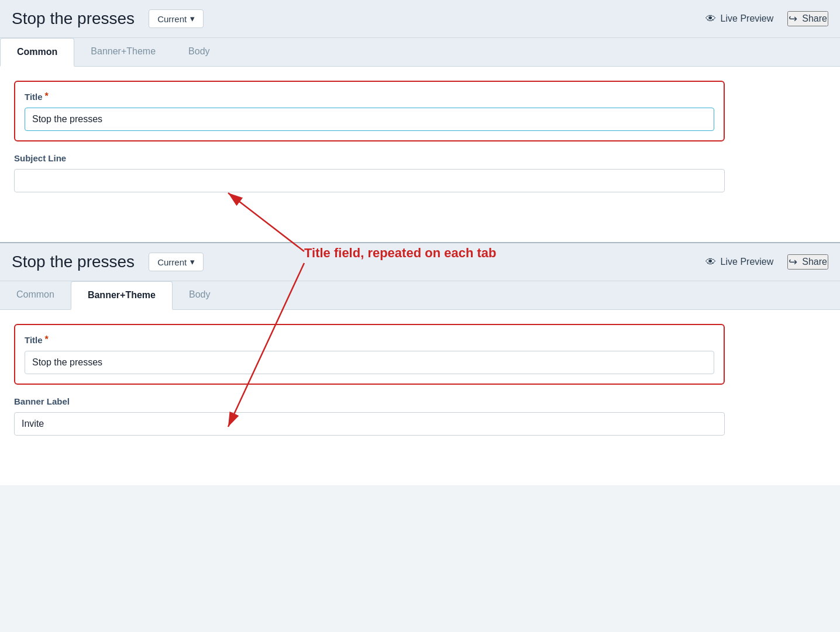 This screenshot has height=632, width=840. What do you see at coordinates (420, 262) in the screenshot?
I see `panel-2-header: Stop the presses Current ▾ 👁 Live Previe…` at bounding box center [420, 262].